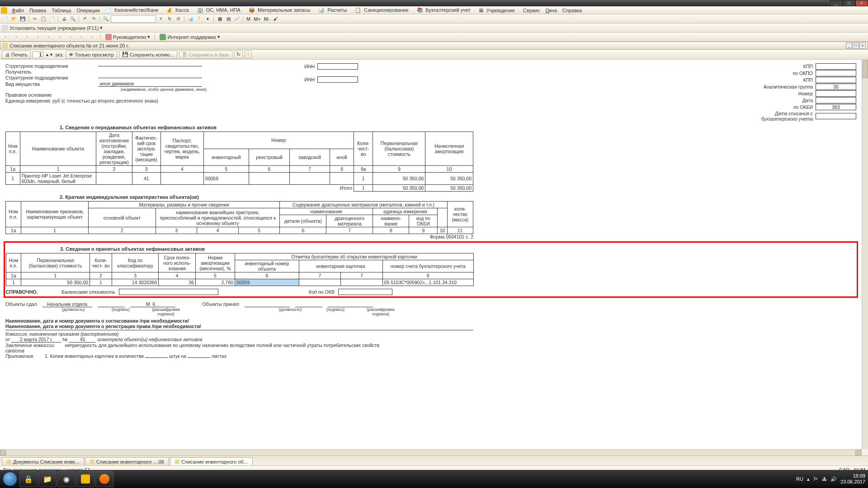 The width and height of the screenshot is (868, 488). Describe the element at coordinates (94, 19) in the screenshot. I see `redo-icon: ↷` at that location.